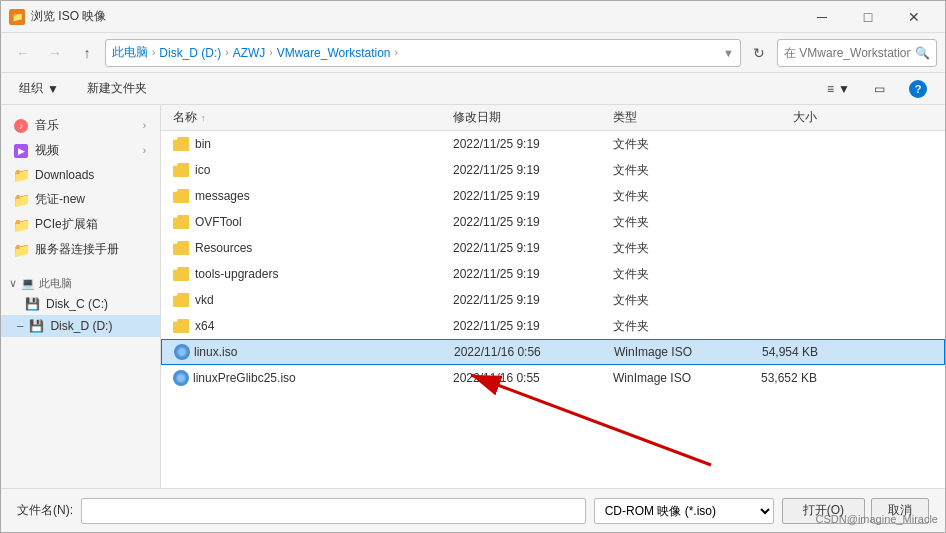  I want to click on address-bar: 此电脑 › Disk_D (D:) › AZWJ › VMware_Workst…, so click(423, 53).